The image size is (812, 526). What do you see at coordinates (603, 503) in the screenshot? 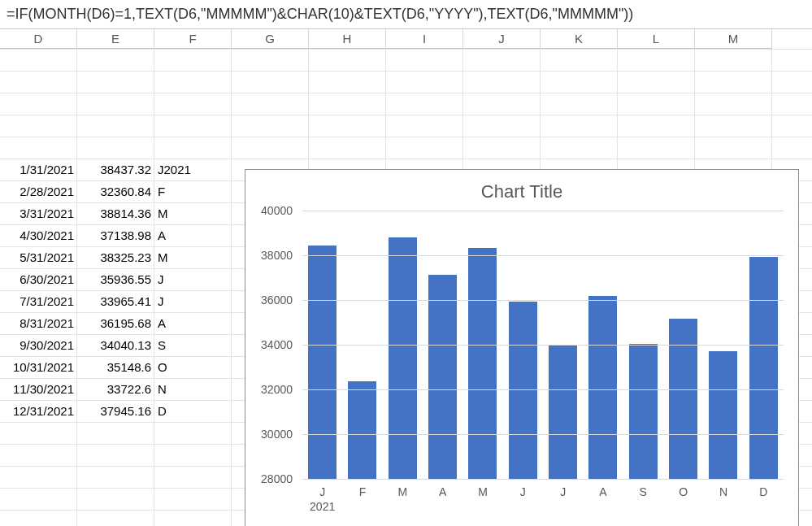
I see `x-tick-label: A` at bounding box center [603, 503].